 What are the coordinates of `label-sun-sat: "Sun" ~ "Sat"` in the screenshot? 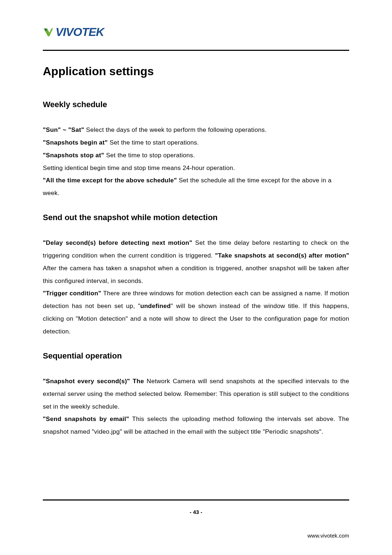 It's located at (64, 130).